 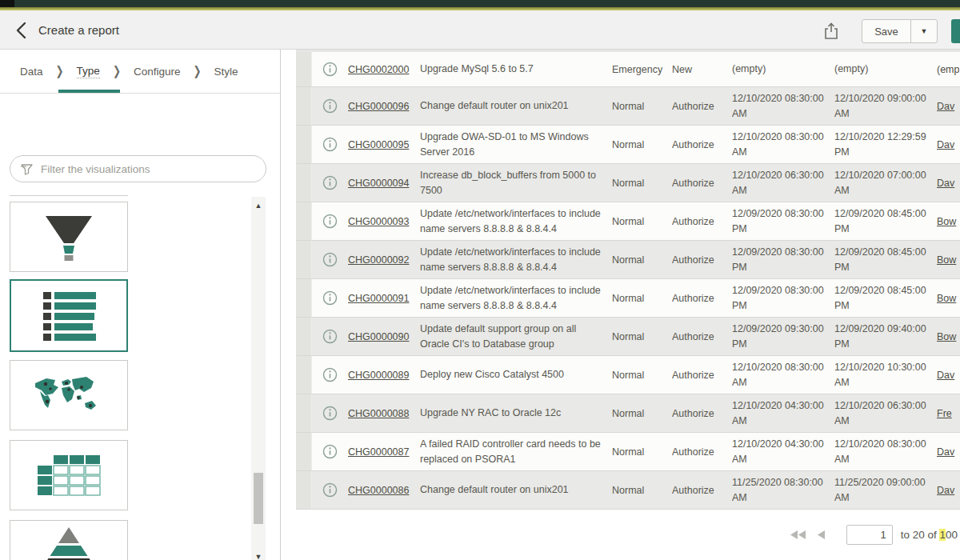 I want to click on step-configure: Configure, so click(x=157, y=72).